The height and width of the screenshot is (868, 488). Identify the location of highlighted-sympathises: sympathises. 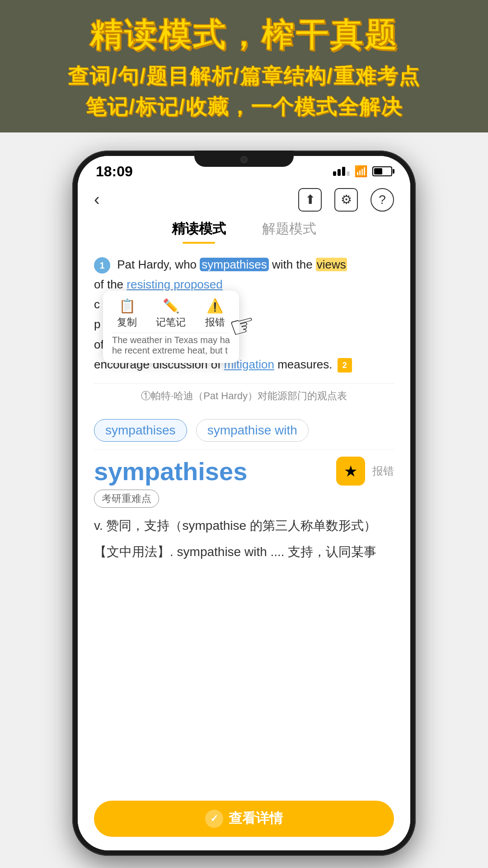
(234, 264).